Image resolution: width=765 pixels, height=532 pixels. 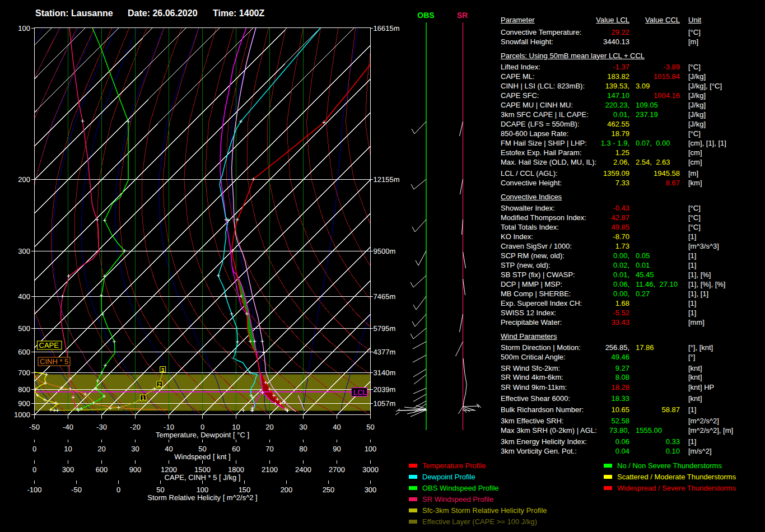 What do you see at coordinates (160, 489) in the screenshot?
I see `svg-text: 50` at bounding box center [160, 489].